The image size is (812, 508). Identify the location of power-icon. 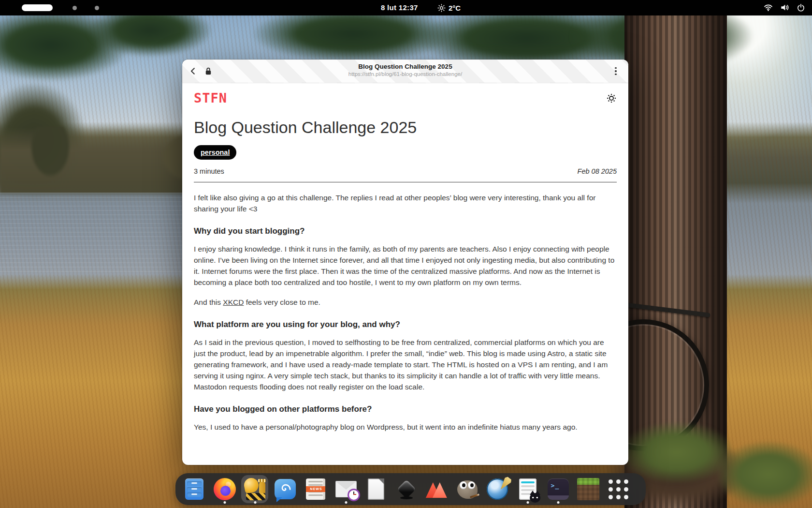
(801, 8).